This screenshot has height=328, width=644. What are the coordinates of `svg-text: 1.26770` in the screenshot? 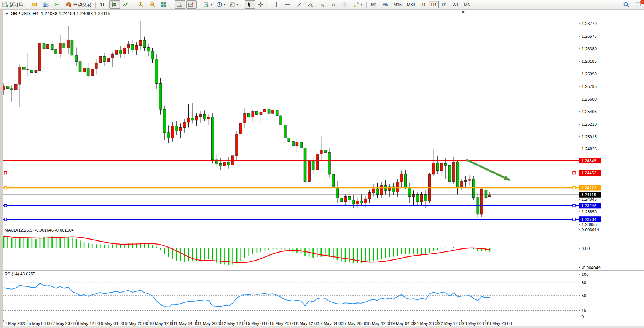 It's located at (589, 24).